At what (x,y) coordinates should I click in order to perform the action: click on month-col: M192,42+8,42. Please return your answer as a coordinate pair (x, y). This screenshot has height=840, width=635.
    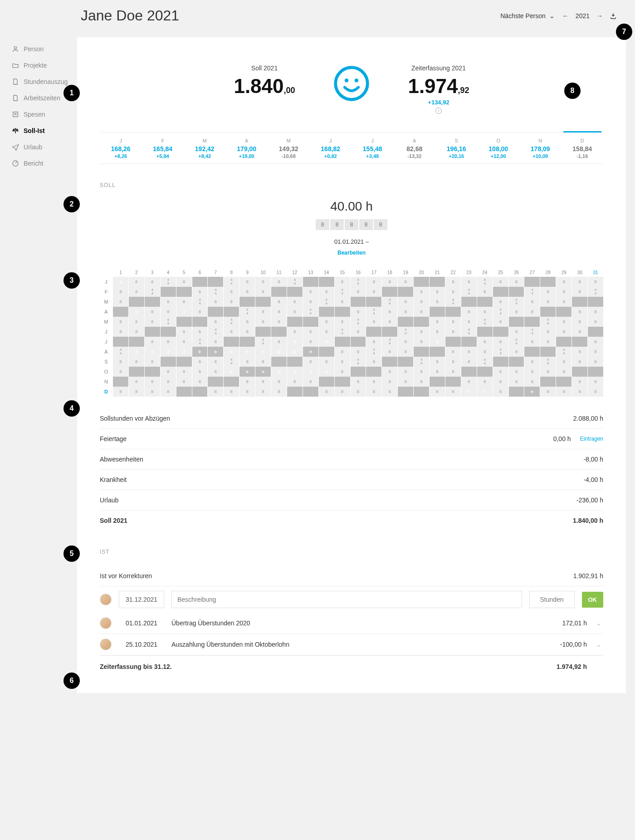
    Looking at the image, I should click on (205, 148).